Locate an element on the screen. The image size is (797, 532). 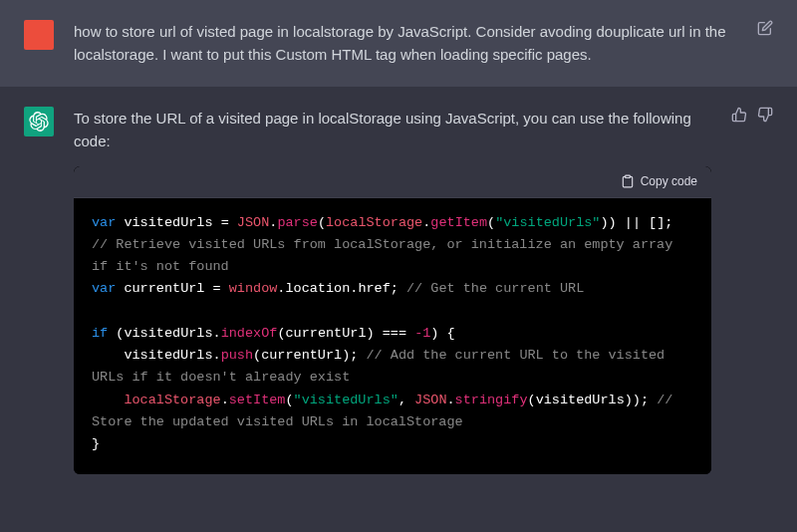
user-message-text: how to store url of visted page in local… is located at coordinates (405, 44).